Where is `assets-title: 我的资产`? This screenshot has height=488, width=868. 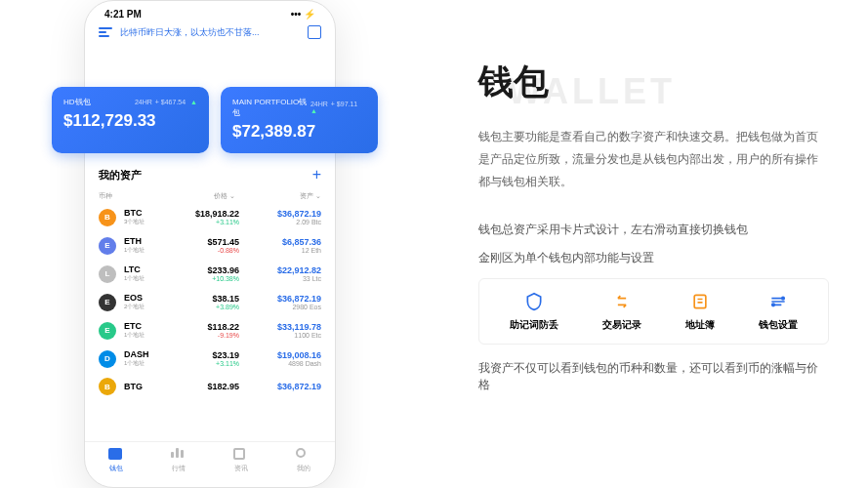
assets-title: 我的资产 is located at coordinates (120, 176).